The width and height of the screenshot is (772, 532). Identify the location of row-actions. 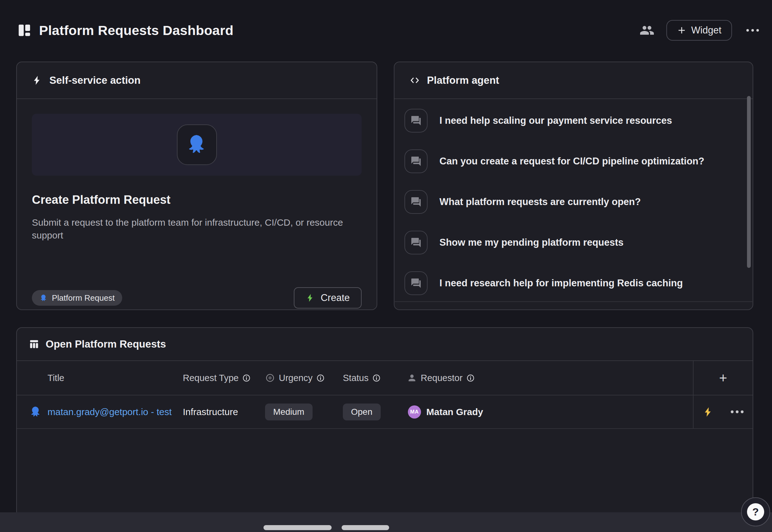
(723, 412).